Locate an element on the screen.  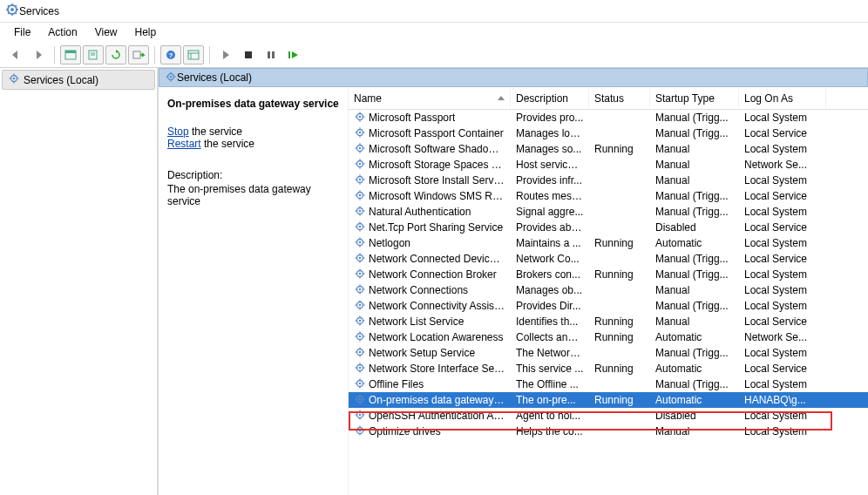
cell-name: Microsoft Storage Spaces S... is located at coordinates (430, 166).